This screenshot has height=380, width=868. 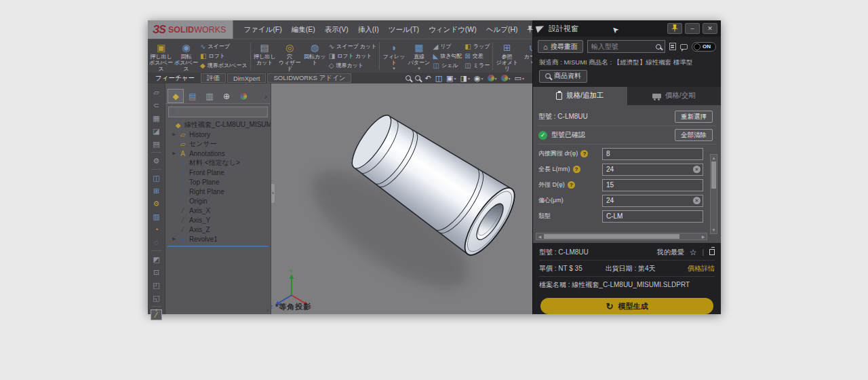 What do you see at coordinates (704, 47) in the screenshot?
I see `panel-on-toggle: ON` at bounding box center [704, 47].